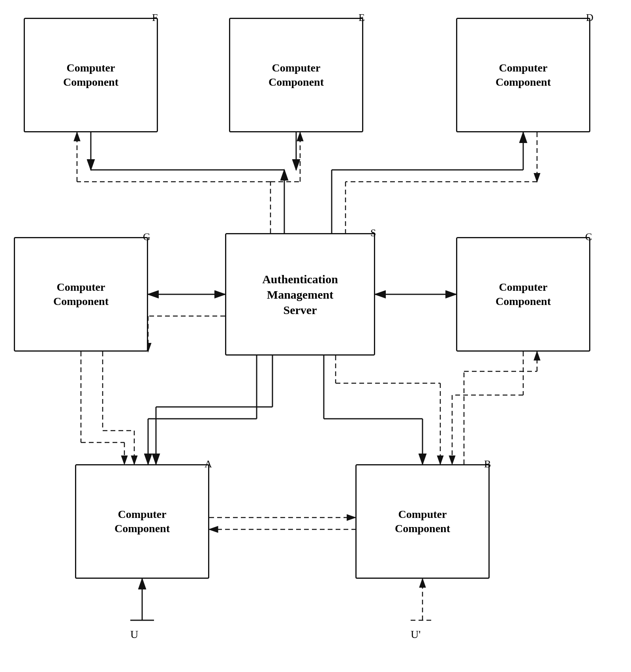 The image size is (631, 672). What do you see at coordinates (362, 18) in the screenshot?
I see `tab-E-label: E` at bounding box center [362, 18].